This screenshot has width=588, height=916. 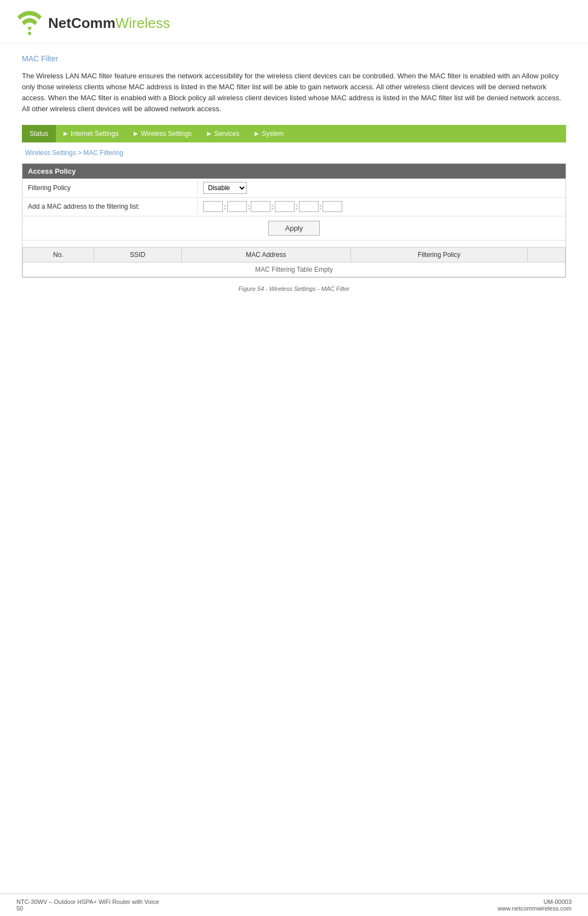 What do you see at coordinates (294, 228) in the screenshot?
I see `apply-row: Apply` at bounding box center [294, 228].